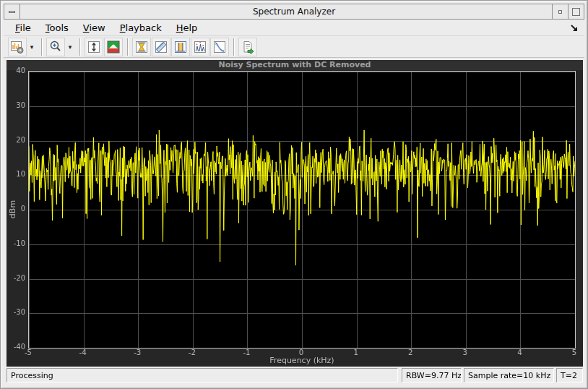  I want to click on spectrum-settings-dropdown: ▾, so click(32, 47).